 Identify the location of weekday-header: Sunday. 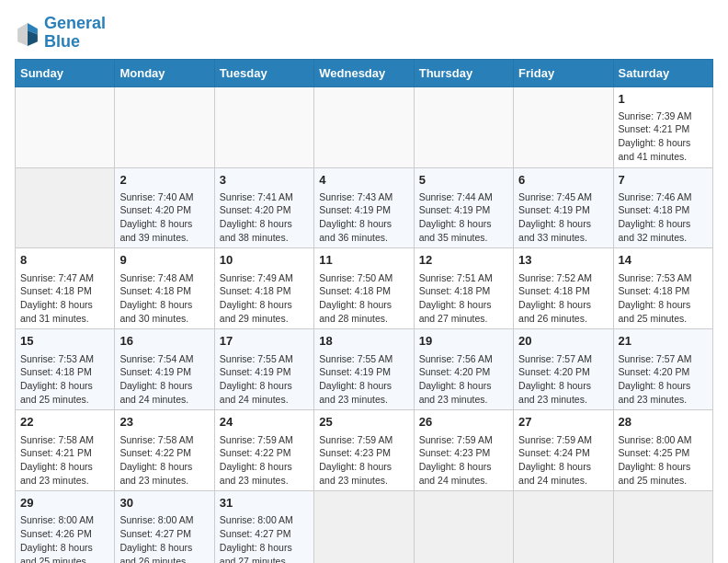
(65, 73).